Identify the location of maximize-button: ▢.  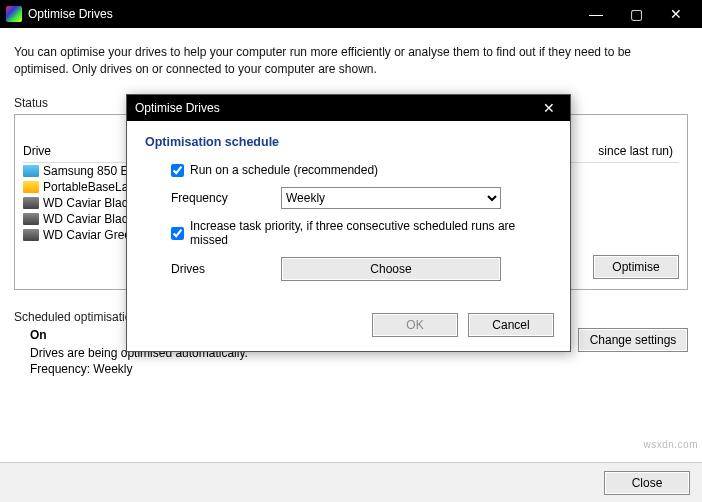
(636, 14).